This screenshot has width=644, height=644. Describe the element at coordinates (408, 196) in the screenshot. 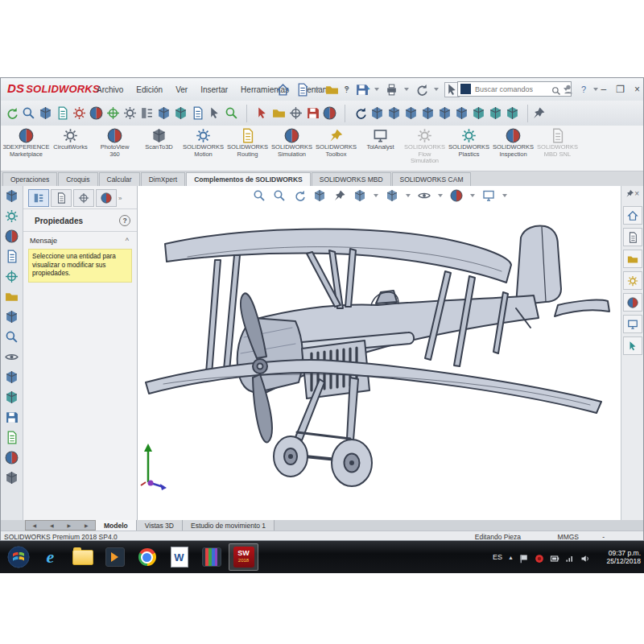

I see `display-style-caret-icon` at that location.